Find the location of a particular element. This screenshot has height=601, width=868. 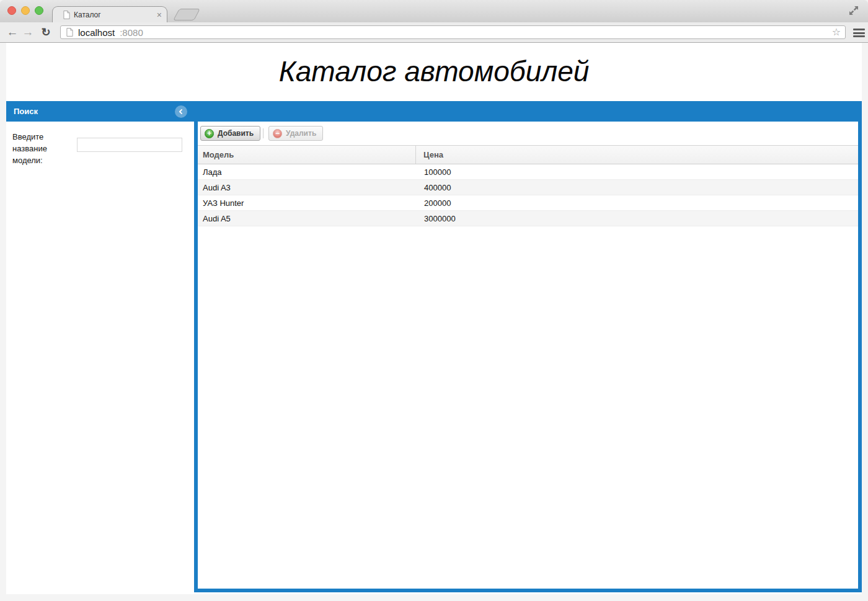

column-header-model: Модель is located at coordinates (307, 155).